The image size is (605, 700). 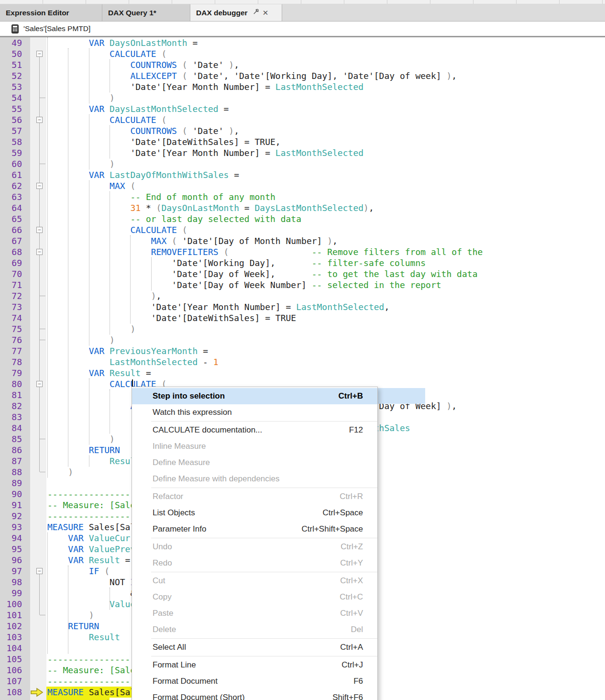 I want to click on line-number: 89, so click(x=11, y=483).